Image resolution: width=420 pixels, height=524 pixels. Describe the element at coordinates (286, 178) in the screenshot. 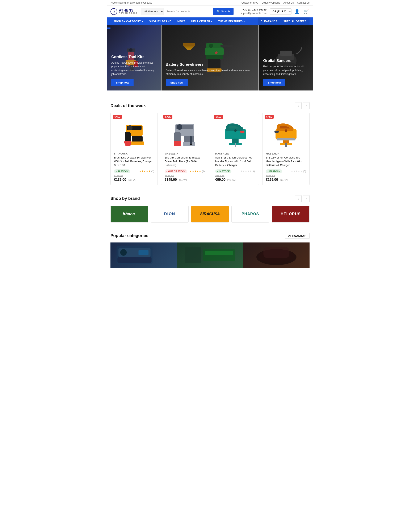

I see `product-prices-4: €259,00 €199,00 INC. VAT` at that location.